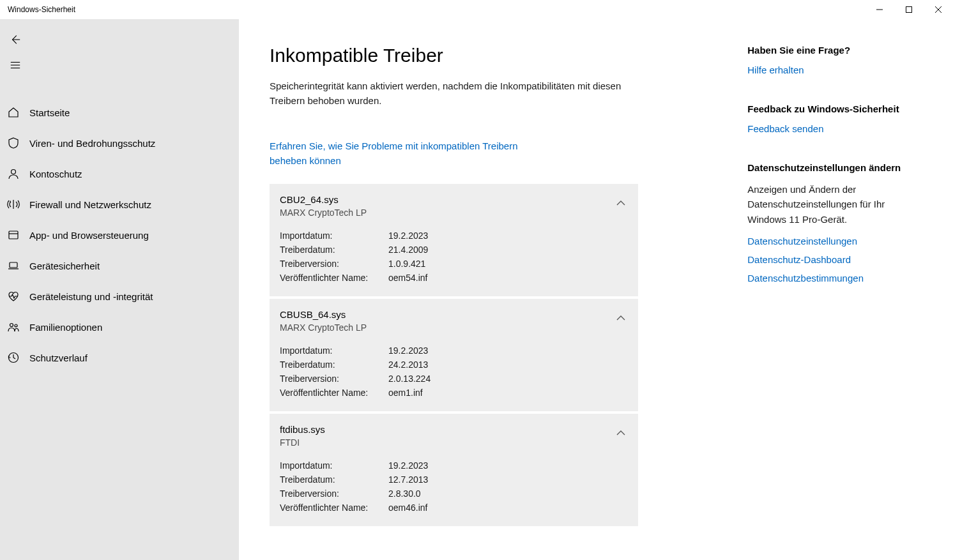 The height and width of the screenshot is (560, 953). I want to click on window-title: Windows-Sicherheit, so click(42, 10).